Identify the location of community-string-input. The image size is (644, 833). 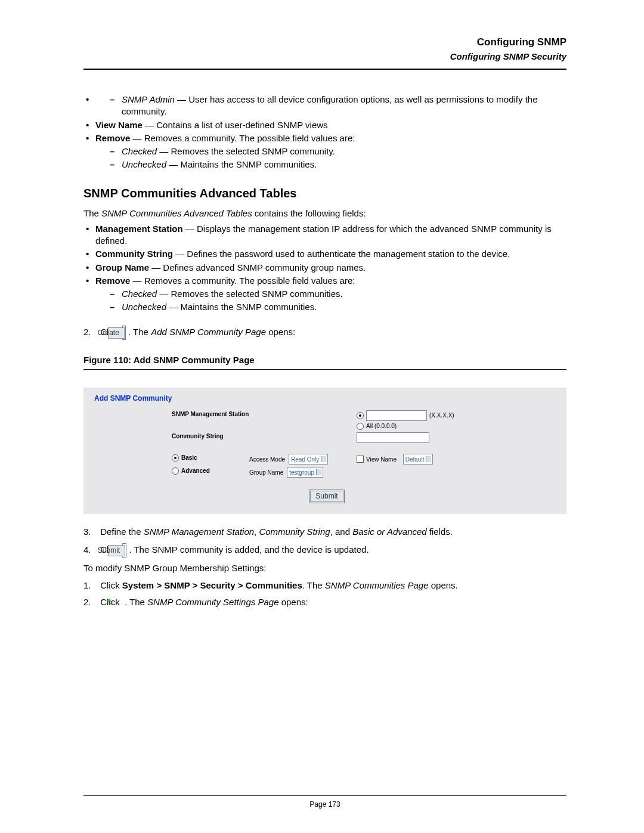
(393, 438).